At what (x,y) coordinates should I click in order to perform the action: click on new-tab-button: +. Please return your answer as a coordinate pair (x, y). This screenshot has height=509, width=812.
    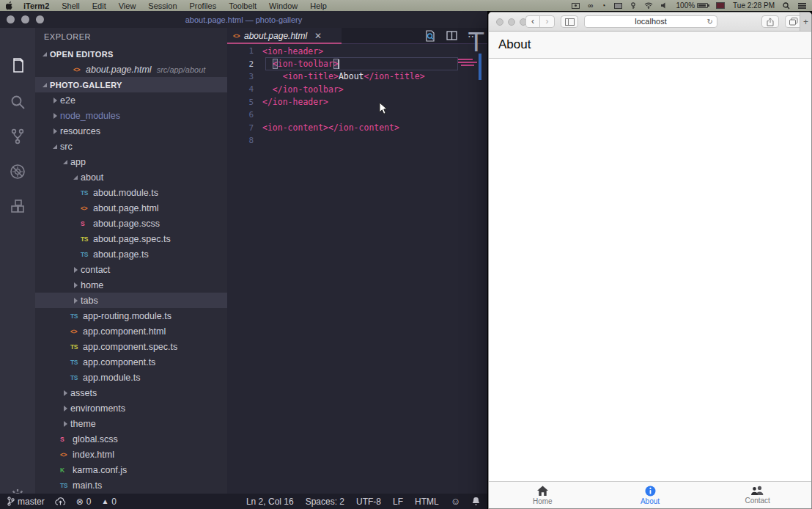
    Looking at the image, I should click on (805, 22).